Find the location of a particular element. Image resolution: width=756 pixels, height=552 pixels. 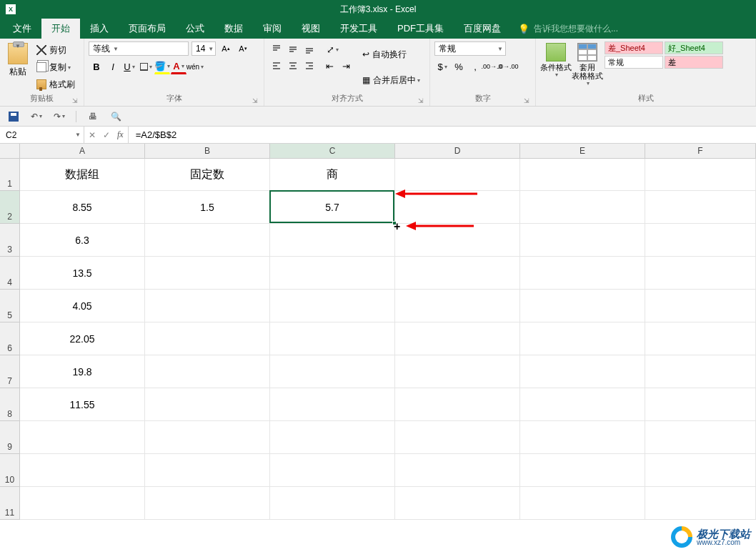

cell-A11 is located at coordinates (83, 503).